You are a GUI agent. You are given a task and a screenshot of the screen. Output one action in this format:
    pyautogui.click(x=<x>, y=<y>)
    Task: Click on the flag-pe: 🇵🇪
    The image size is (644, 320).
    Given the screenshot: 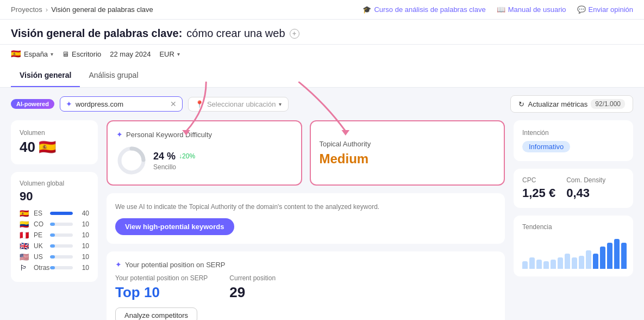 What is the action you would take?
    pyautogui.click(x=25, y=235)
    